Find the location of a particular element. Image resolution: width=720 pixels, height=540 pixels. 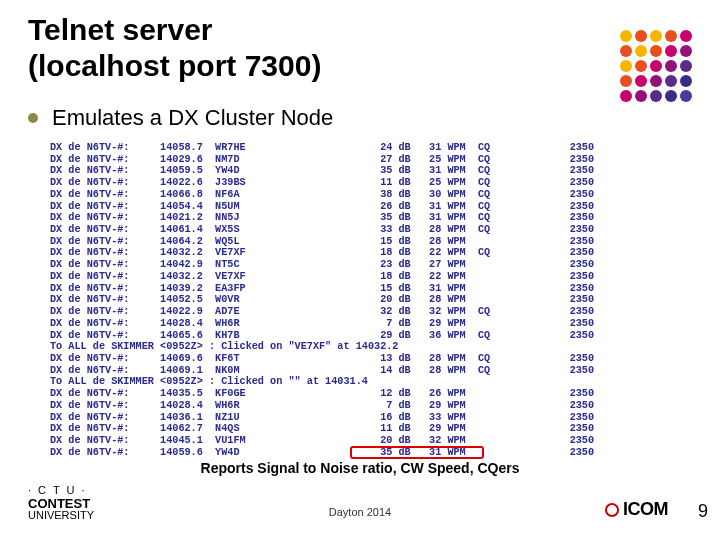

slide-title: Telnet server (localhost port 7300) is located at coordinates (174, 48).